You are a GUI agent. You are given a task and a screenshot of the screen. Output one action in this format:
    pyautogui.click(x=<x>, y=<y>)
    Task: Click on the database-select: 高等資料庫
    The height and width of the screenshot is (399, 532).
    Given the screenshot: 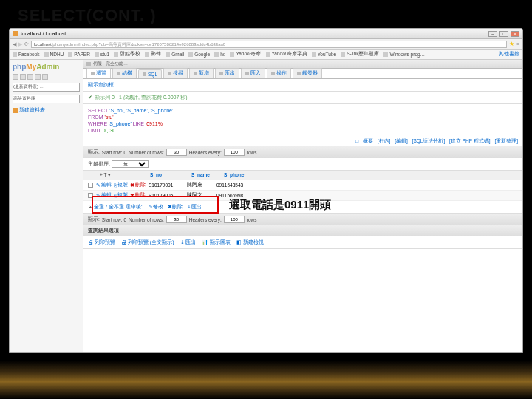 What is the action you would take?
    pyautogui.click(x=46, y=99)
    